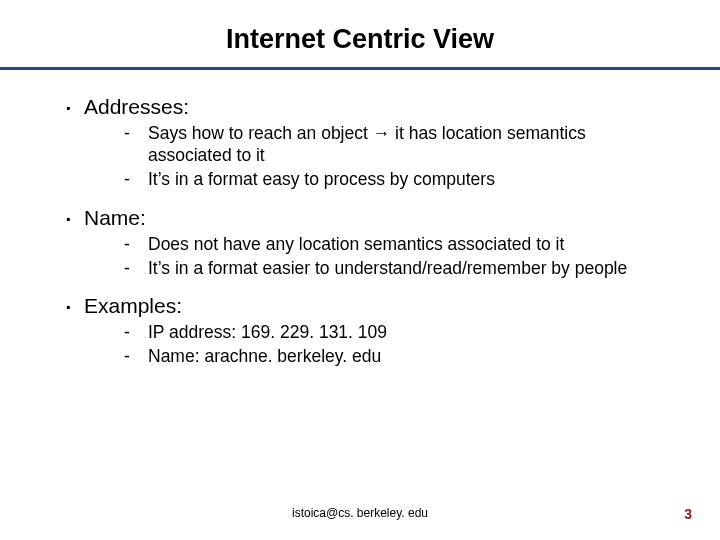  What do you see at coordinates (393, 180) in the screenshot?
I see `list-item: -It’s in a format easy to process by com…` at bounding box center [393, 180].